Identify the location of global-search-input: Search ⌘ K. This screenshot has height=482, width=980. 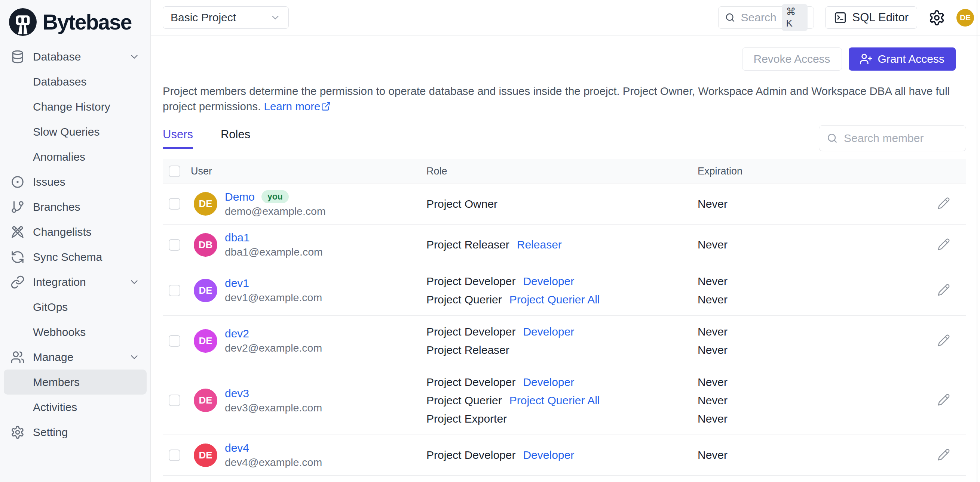
(766, 17).